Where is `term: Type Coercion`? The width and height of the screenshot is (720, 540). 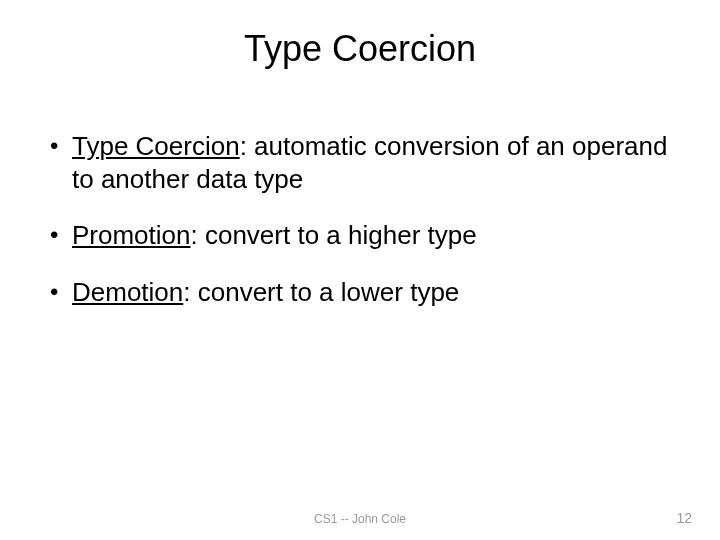
term: Type Coercion is located at coordinates (156, 146).